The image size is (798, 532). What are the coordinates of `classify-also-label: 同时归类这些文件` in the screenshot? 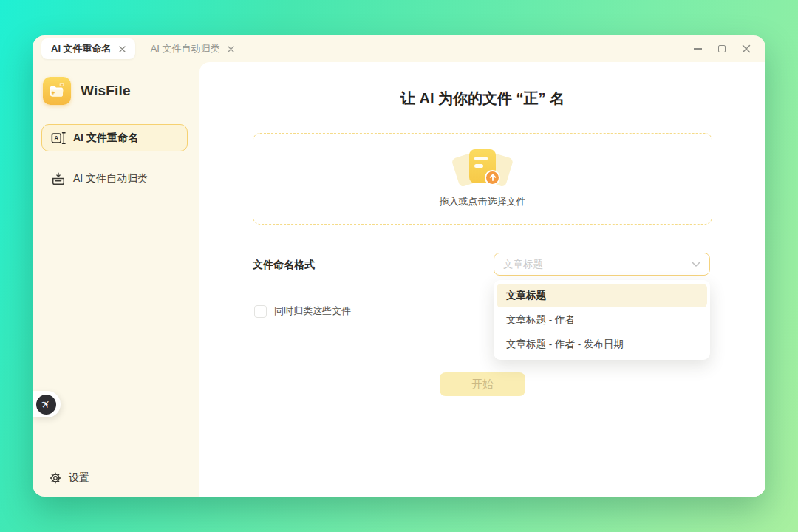 It's located at (313, 311).